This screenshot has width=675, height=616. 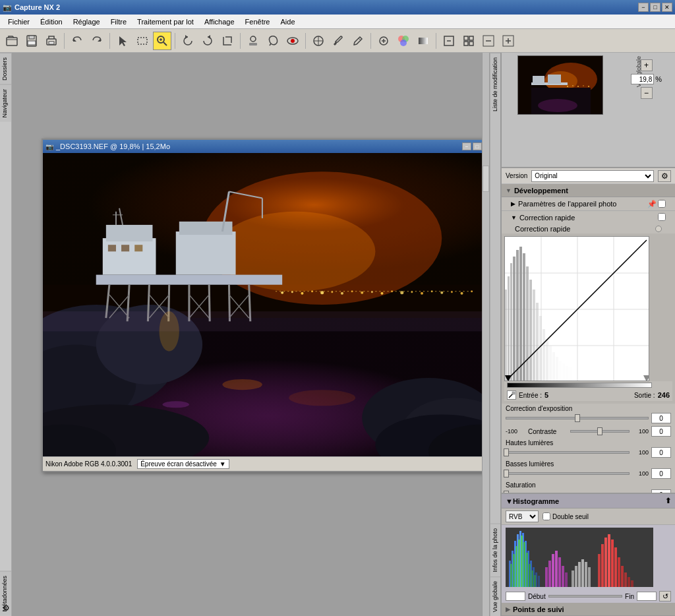 What do you see at coordinates (486, 179) in the screenshot?
I see `scrollbar-thumb` at bounding box center [486, 179].